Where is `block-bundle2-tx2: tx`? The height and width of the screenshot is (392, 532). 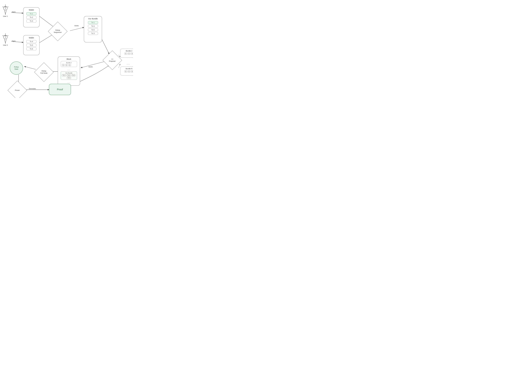
block-bundle2-tx2: tx is located at coordinates (66, 65).